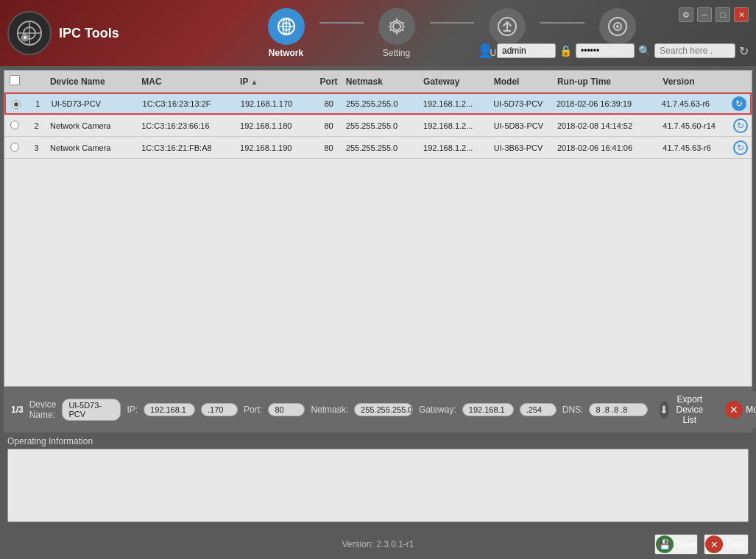 This screenshot has width=756, height=559. What do you see at coordinates (523, 126) in the screenshot?
I see `row2-model: UI-5D83-PCV` at bounding box center [523, 126].